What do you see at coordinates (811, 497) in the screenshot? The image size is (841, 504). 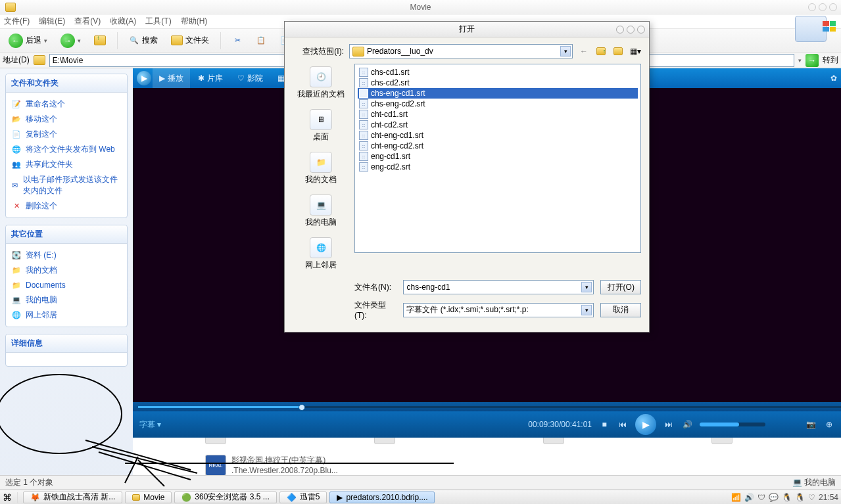 I see `tray-icon: ♡` at bounding box center [811, 497].